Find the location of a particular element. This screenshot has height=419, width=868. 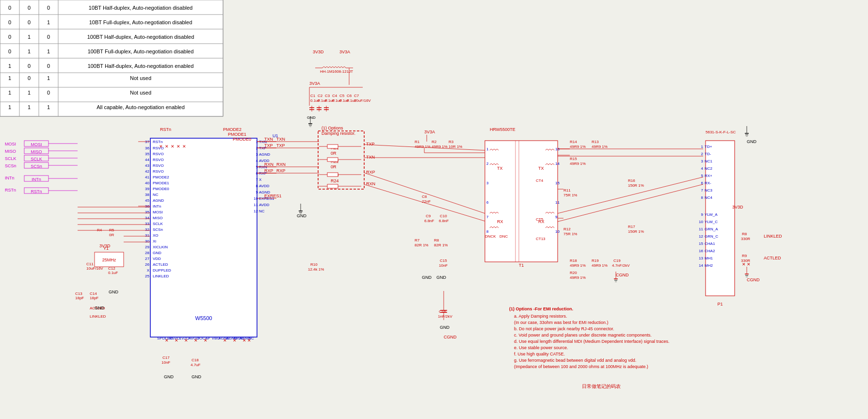

svg-text:100BT Half-duplex, Auto-negoti: 100BT Half-duplex, Auto-negotiation disa… is located at coordinates (141, 37).